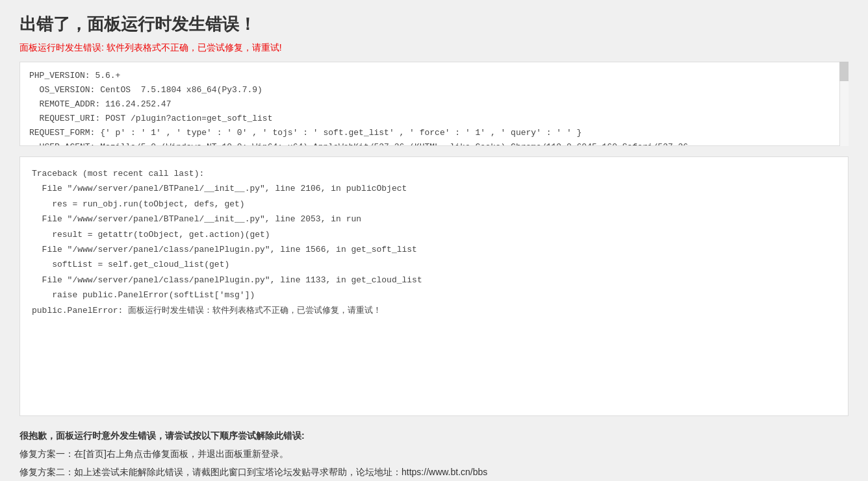 This screenshot has width=868, height=481. What do you see at coordinates (434, 454) in the screenshot?
I see `solution-1: 修复方案一：在[首页]右上角点击修复面板，并退出面板重新登录。` at bounding box center [434, 454].